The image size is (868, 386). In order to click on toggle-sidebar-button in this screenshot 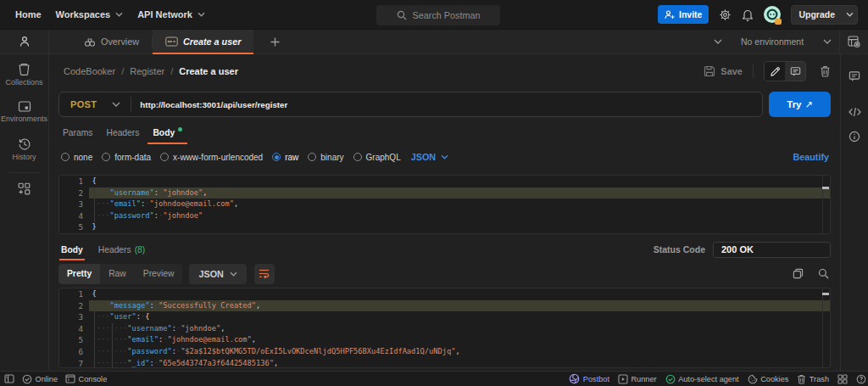, I will do `click(9, 378)`.